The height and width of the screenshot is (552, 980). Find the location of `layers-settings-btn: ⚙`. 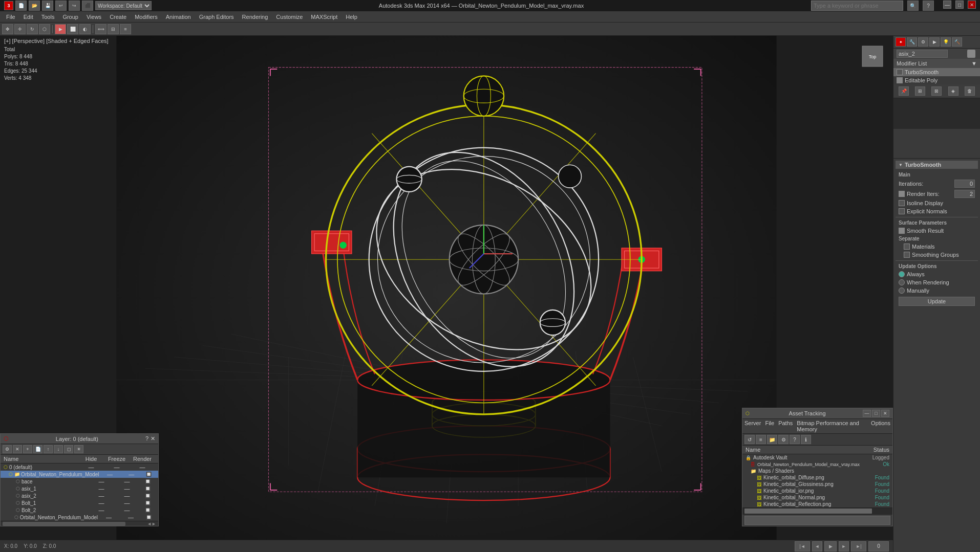

layers-settings-btn: ⚙ is located at coordinates (7, 449).